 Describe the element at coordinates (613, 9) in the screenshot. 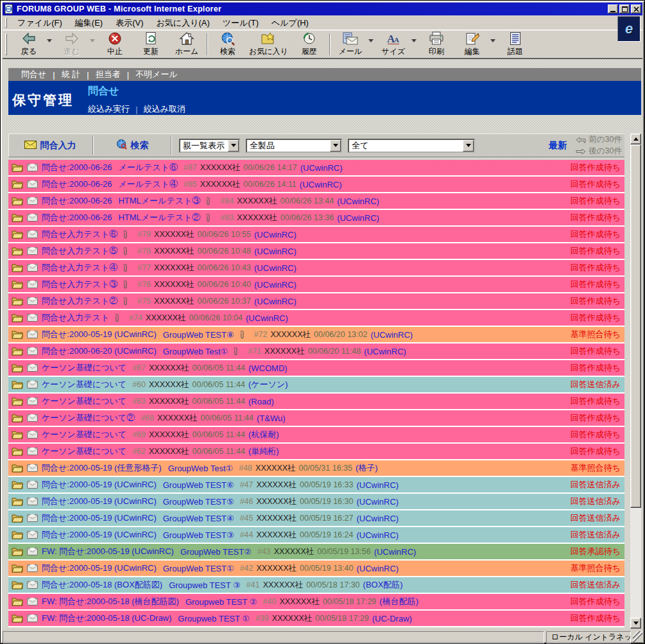

I see `minimize-button` at that location.